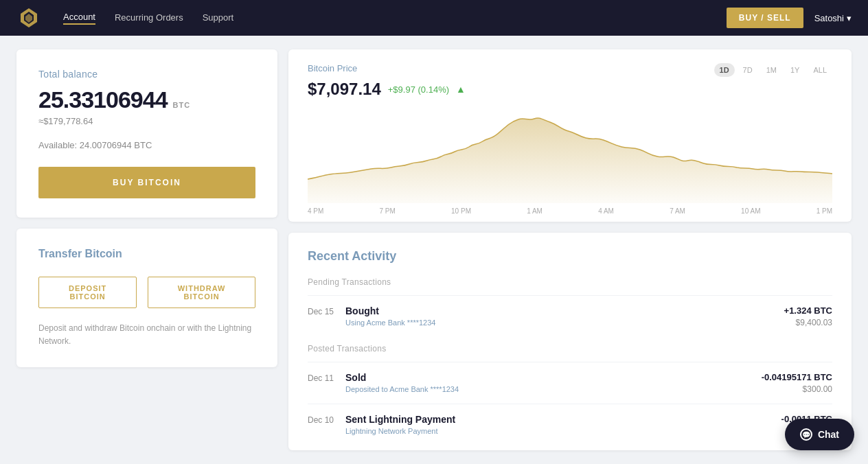  Describe the element at coordinates (553, 383) in the screenshot. I see `tx-info-1: Sold Deposited to Acme Bank ****1234` at that location.